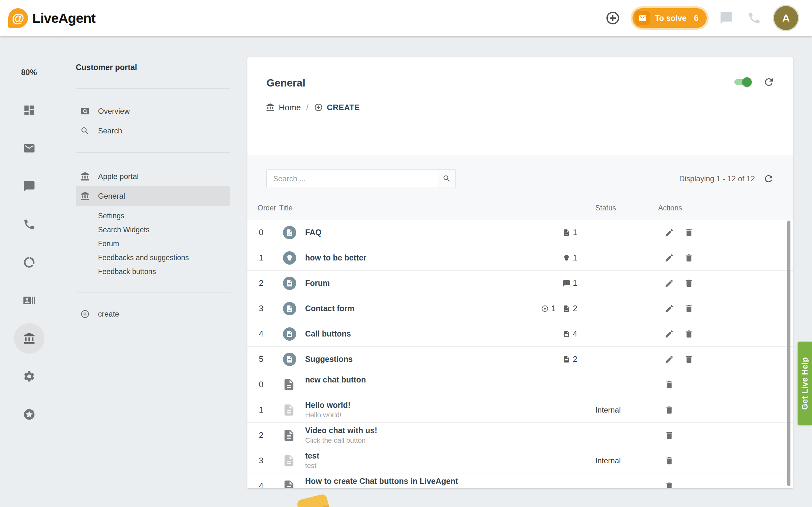  Describe the element at coordinates (417, 308) in the screenshot. I see `row-title: Contact form` at that location.